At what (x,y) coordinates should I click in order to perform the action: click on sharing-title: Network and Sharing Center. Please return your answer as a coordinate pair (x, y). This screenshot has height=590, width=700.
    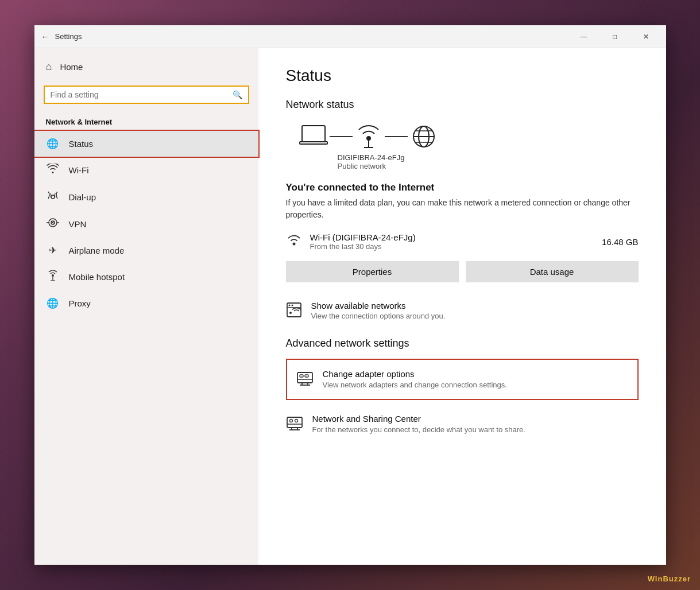
    Looking at the image, I should click on (419, 419).